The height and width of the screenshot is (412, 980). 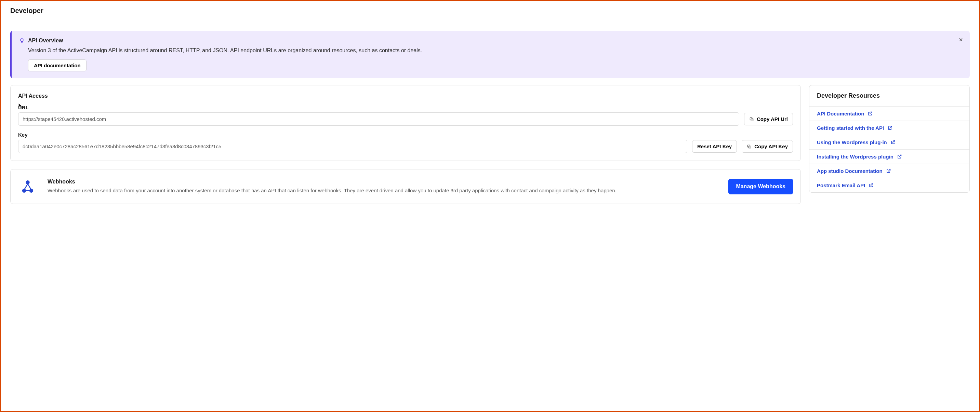 What do you see at coordinates (490, 11) in the screenshot?
I see `page-title: Developer` at bounding box center [490, 11].